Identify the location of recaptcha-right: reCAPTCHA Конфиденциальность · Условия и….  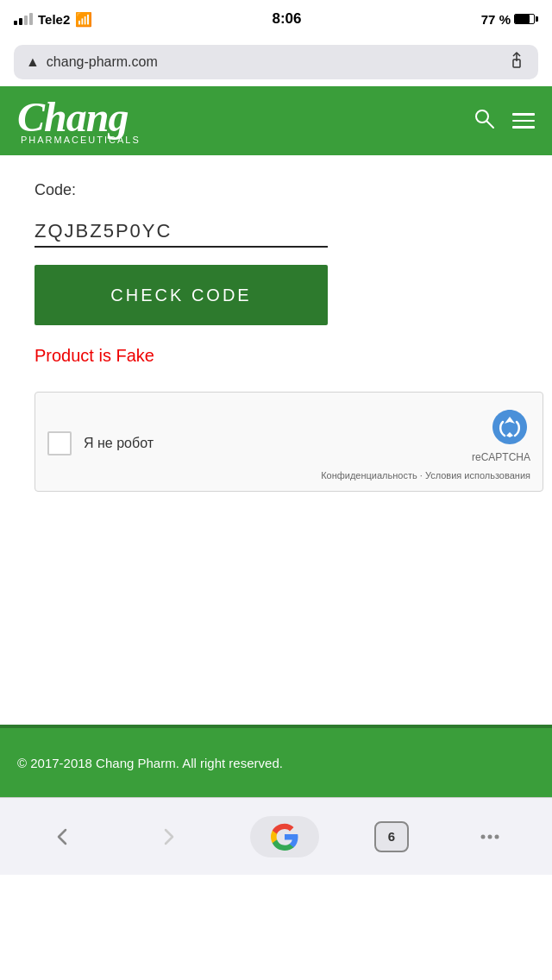
(426, 443).